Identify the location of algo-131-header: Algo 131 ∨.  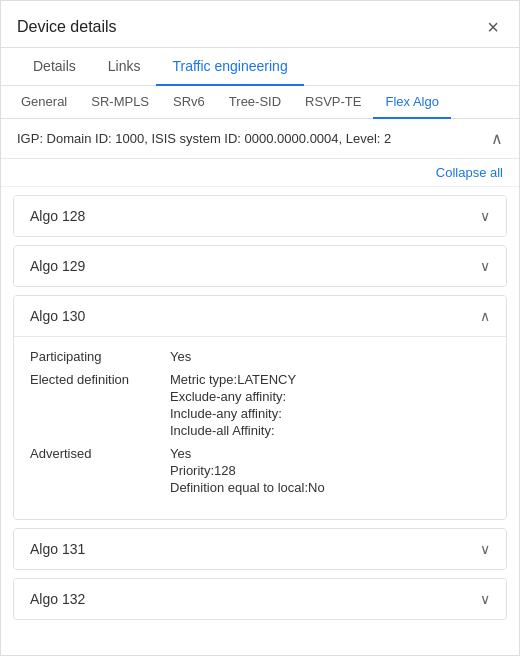
(260, 549).